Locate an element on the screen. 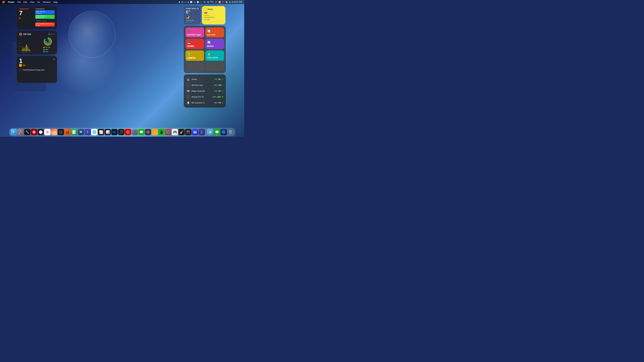  app-tile-cemu: 🤚 Cemu_BOTW is located at coordinates (215, 56).